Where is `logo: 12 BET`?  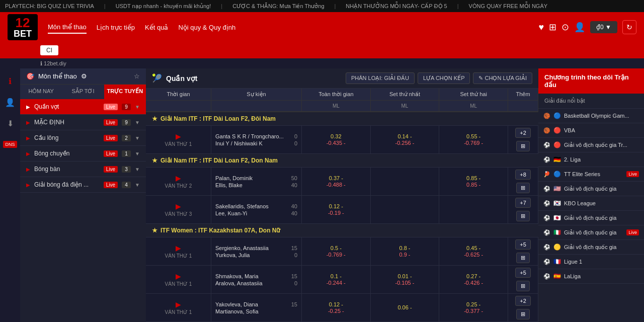
logo: 12 BET is located at coordinates (23, 27).